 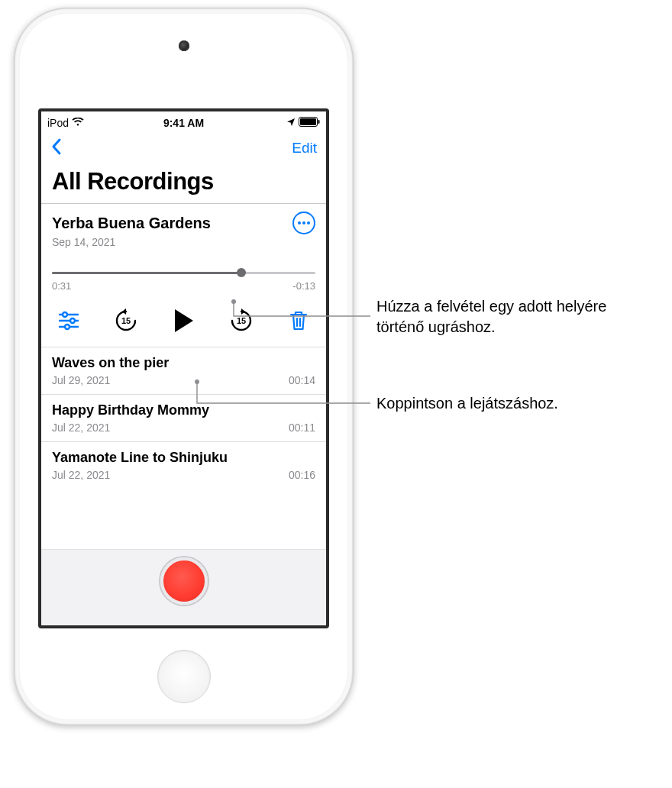 What do you see at coordinates (183, 273) in the screenshot?
I see `scrubber` at bounding box center [183, 273].